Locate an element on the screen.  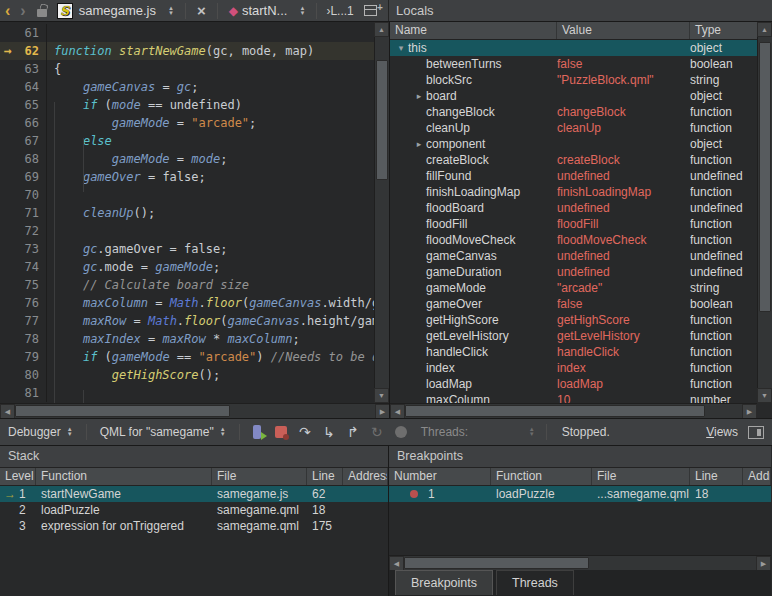
line-number: 81 is located at coordinates (31, 393).